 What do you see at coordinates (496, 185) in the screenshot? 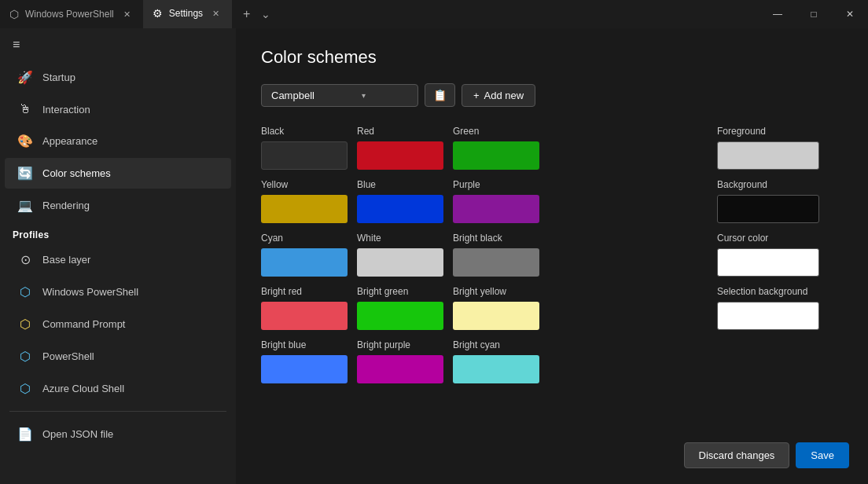
I see `color-label-purple: Purple` at bounding box center [496, 185].